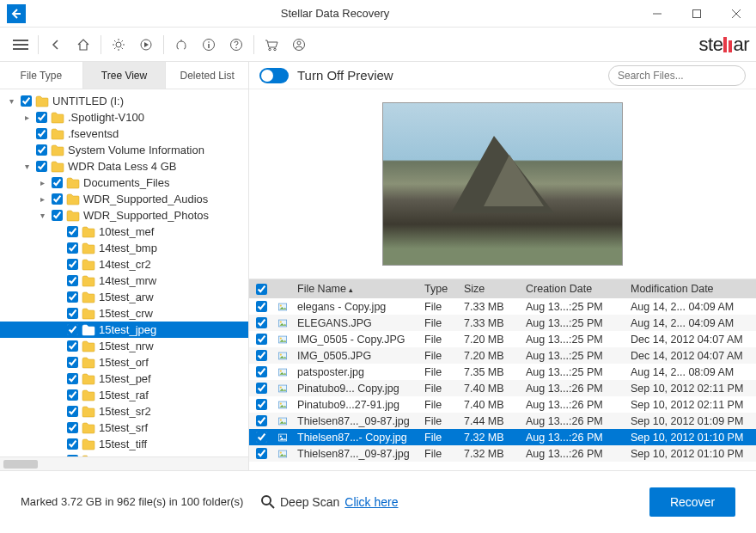 The image size is (756, 533). What do you see at coordinates (124, 454) in the screenshot?
I see `tree-item: 15test_x3f` at bounding box center [124, 454].